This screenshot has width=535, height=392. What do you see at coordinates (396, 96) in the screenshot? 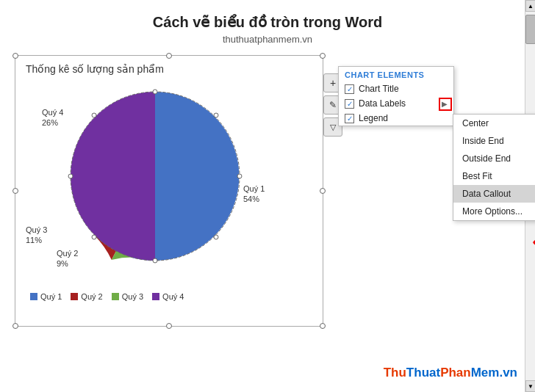
I see `chart-elements-panel: CHART ELEMENTS Chart Title Data Labels ▶…` at bounding box center [396, 96].